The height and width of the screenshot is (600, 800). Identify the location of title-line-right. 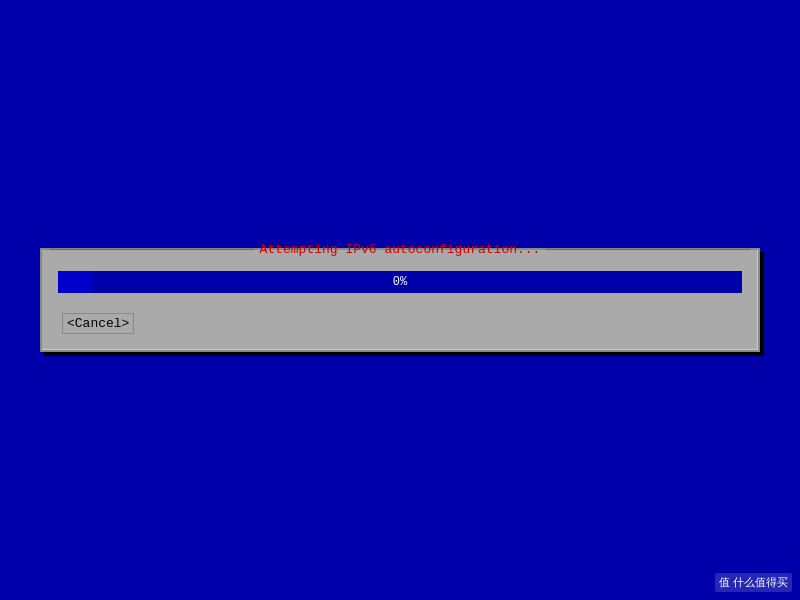
(648, 250).